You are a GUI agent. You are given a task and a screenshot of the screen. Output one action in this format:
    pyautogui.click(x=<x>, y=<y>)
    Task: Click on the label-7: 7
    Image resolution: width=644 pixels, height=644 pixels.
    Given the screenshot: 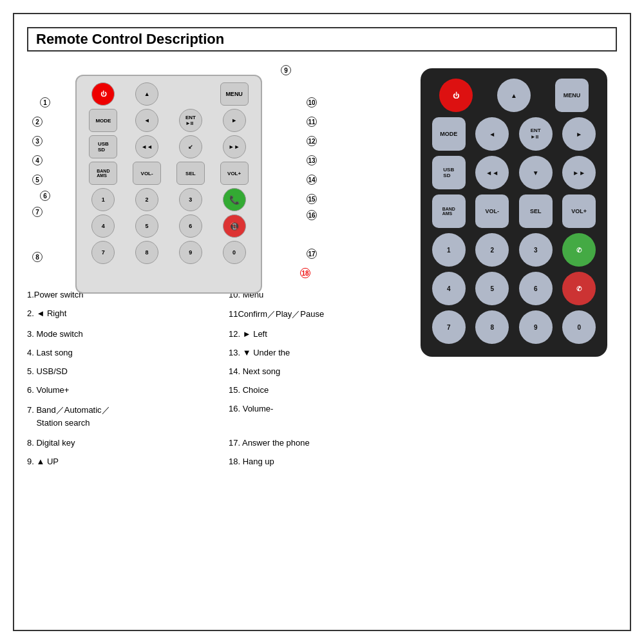 What is the action you would take?
    pyautogui.click(x=37, y=212)
    